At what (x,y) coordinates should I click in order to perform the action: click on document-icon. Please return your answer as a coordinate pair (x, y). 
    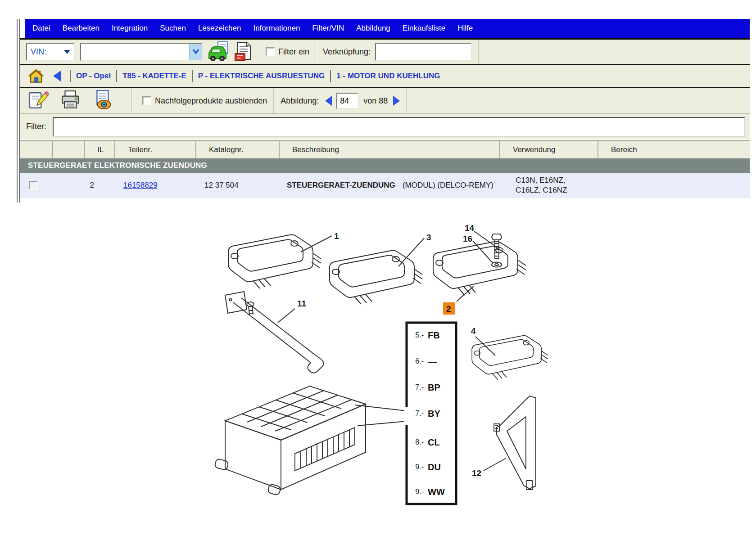
    Looking at the image, I should click on (244, 52).